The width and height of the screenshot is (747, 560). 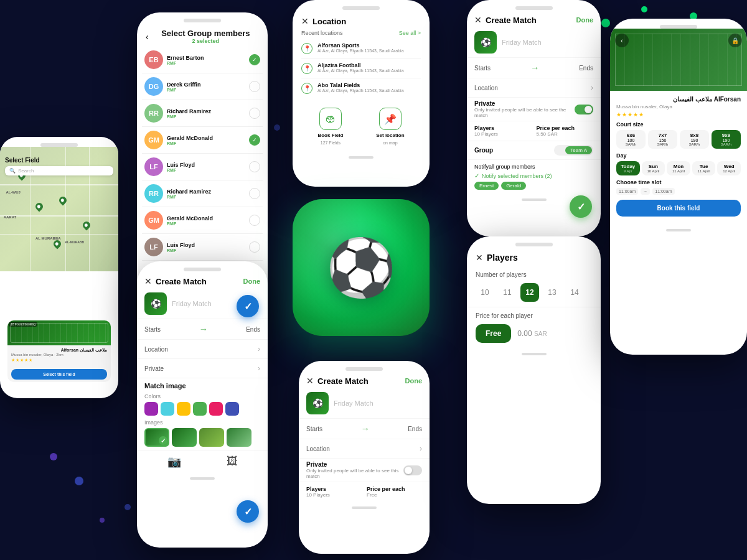 What do you see at coordinates (330, 126) in the screenshot?
I see `book-field-button: 🏟 Book Field 127 Fields` at bounding box center [330, 126].